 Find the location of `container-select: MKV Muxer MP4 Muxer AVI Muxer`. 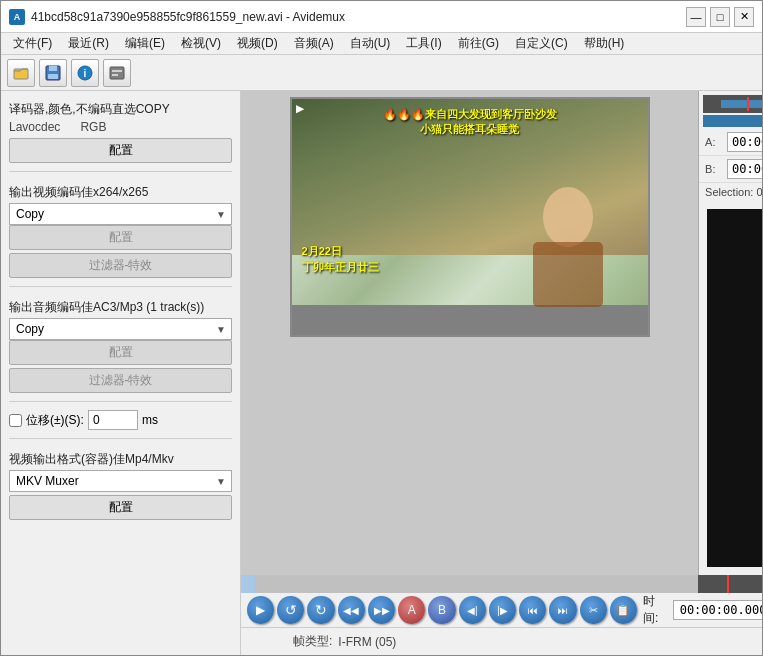

container-select: MKV Muxer MP4 Muxer AVI Muxer is located at coordinates (120, 481).